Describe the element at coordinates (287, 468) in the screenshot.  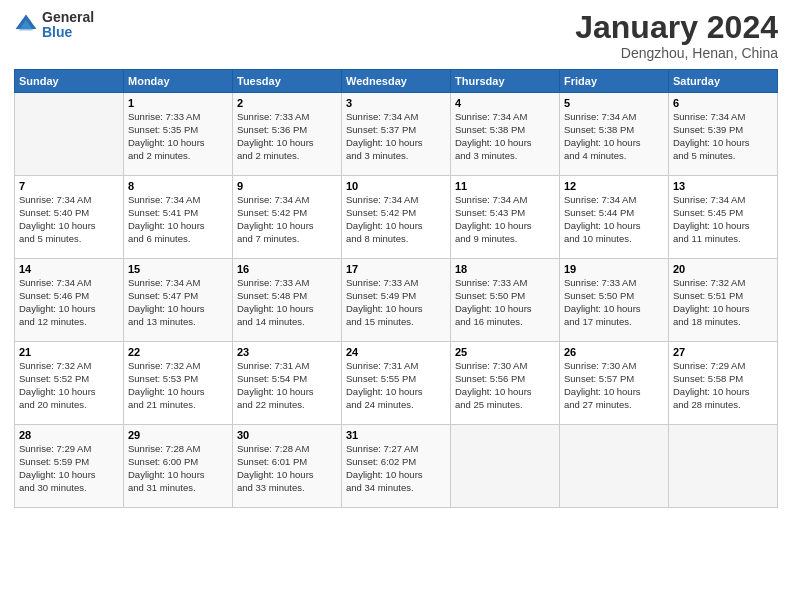
I see `day-info: Sunrise: 7:28 AMSunset: 6:01 PMDaylight:…` at that location.